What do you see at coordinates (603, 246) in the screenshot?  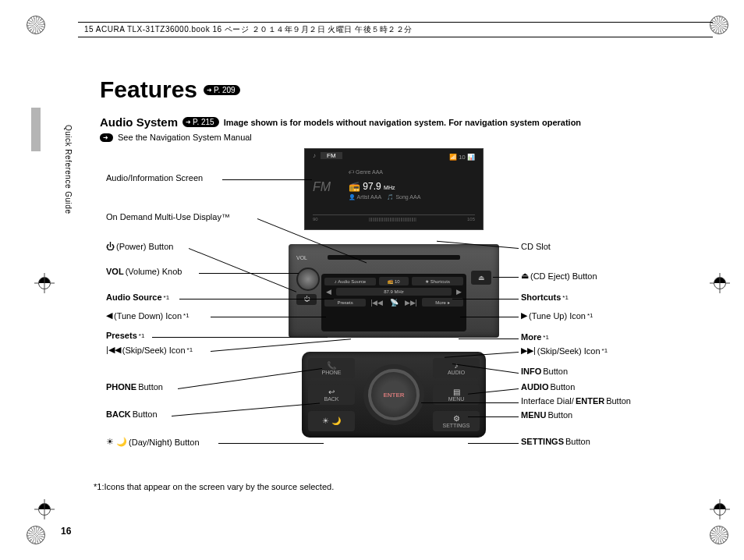 I see `callout: CD Slot` at bounding box center [603, 246].